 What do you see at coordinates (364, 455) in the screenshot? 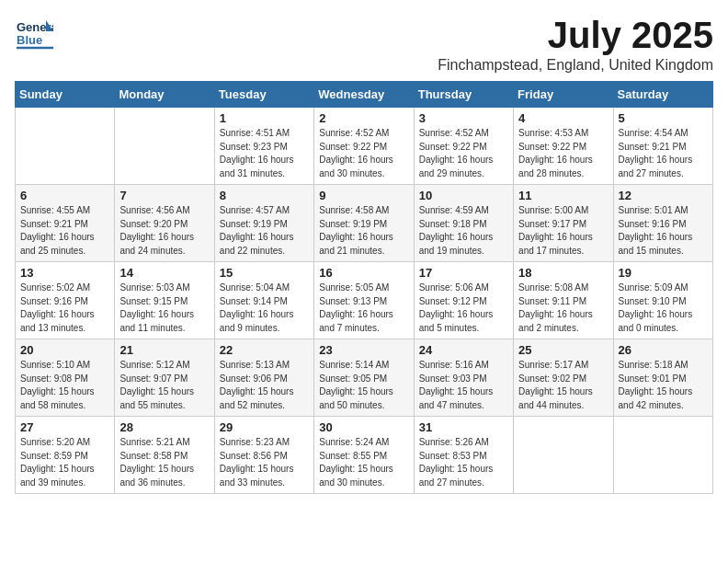
I see `calendar-cell: 30Sunrise: 5:24 AM Sunset: 8:55 PM Dayli…` at bounding box center [364, 455].